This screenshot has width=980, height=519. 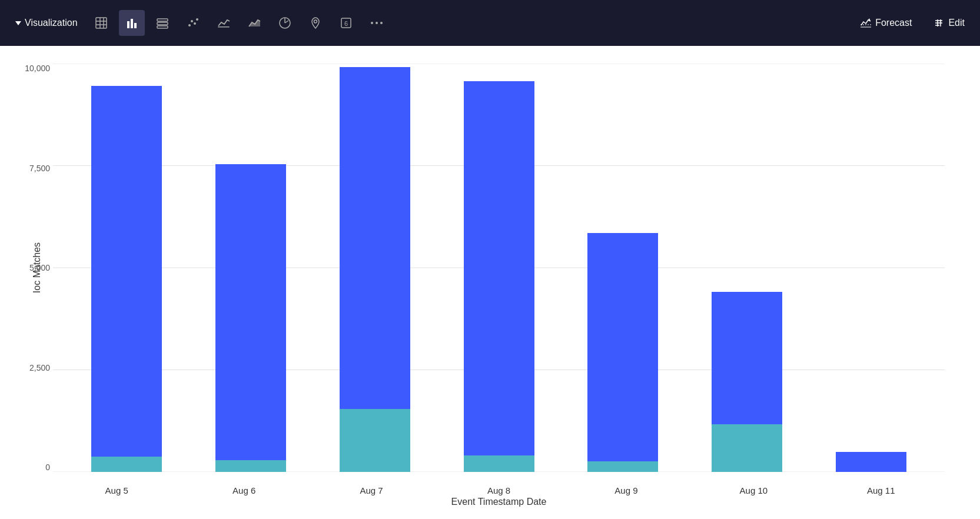 What do you see at coordinates (193, 23) in the screenshot?
I see `scatter-icon` at bounding box center [193, 23].